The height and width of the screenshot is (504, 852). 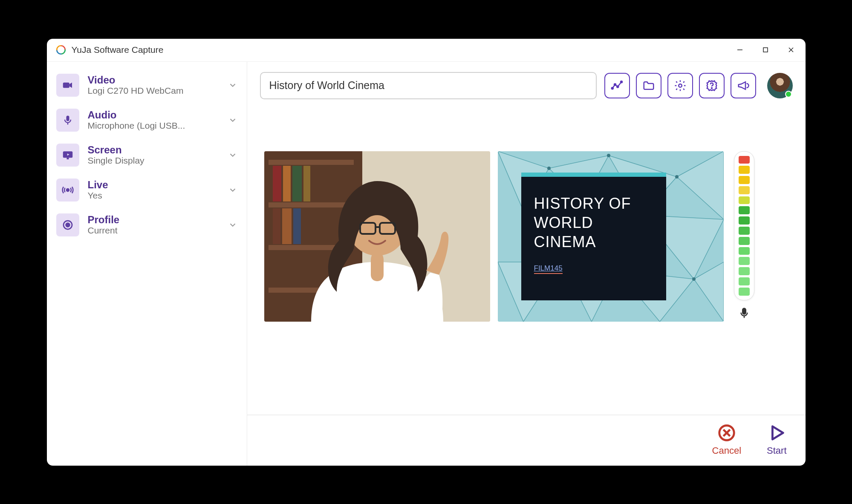 What do you see at coordinates (740, 50) in the screenshot?
I see `minimize-icon` at bounding box center [740, 50].